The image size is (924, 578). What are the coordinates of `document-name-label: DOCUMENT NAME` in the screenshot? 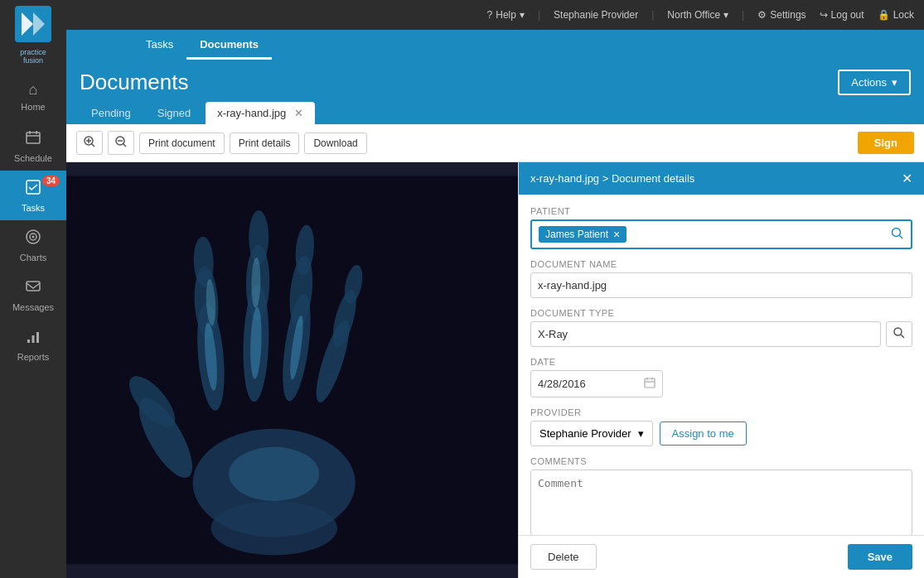 It's located at (721, 264).